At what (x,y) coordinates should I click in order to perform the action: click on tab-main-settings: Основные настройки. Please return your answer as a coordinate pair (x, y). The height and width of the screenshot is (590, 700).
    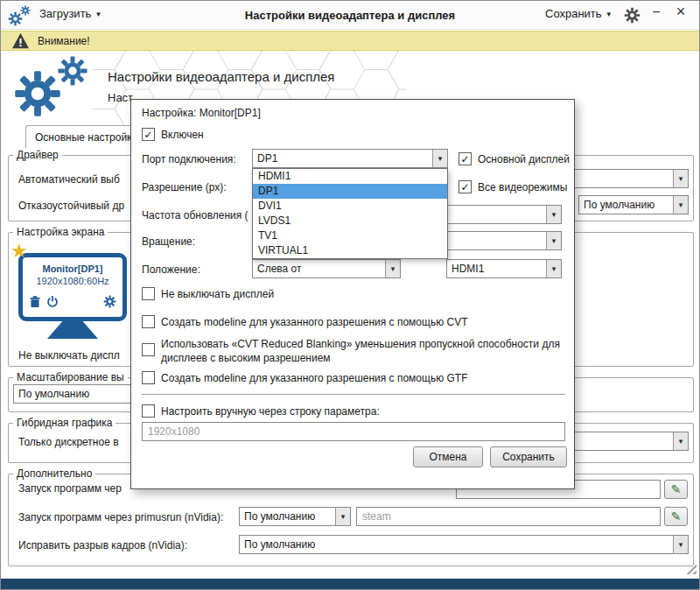
    Looking at the image, I should click on (84, 137).